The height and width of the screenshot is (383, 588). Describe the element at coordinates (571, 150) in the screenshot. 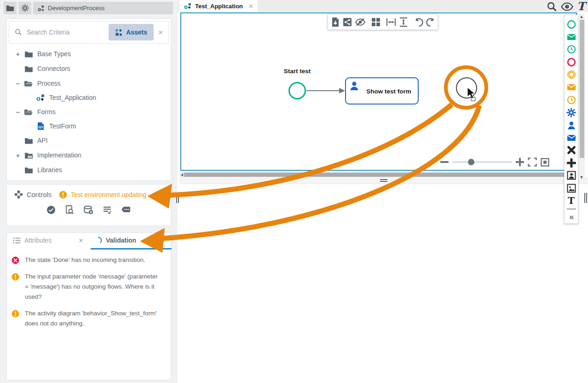

I see `exclusive-gateway-tool` at that location.